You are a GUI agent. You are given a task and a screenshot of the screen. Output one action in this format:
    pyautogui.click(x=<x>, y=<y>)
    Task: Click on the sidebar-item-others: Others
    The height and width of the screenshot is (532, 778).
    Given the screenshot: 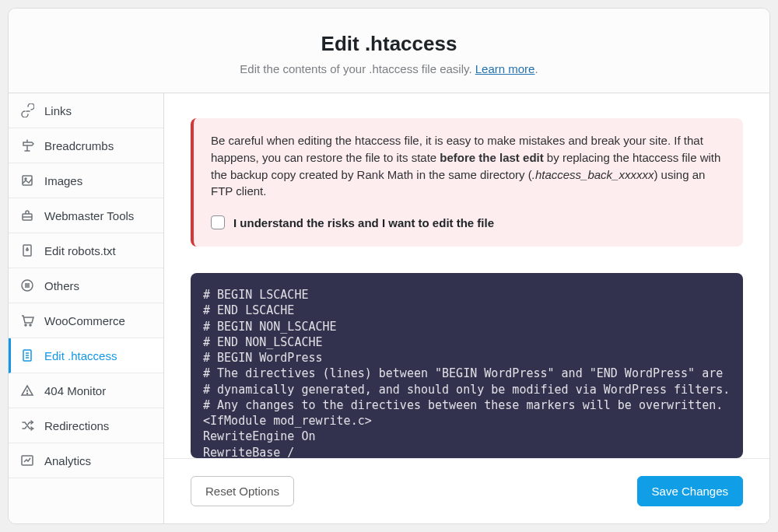 What is the action you would take?
    pyautogui.click(x=86, y=286)
    